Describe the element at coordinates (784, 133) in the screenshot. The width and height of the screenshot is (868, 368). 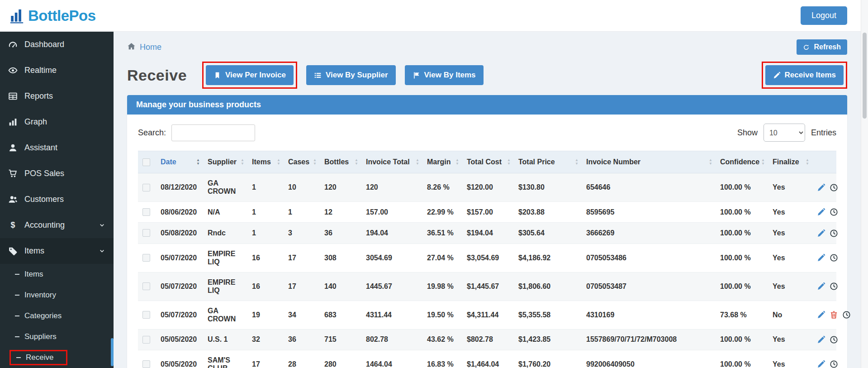
I see `page-size-select: 10` at that location.